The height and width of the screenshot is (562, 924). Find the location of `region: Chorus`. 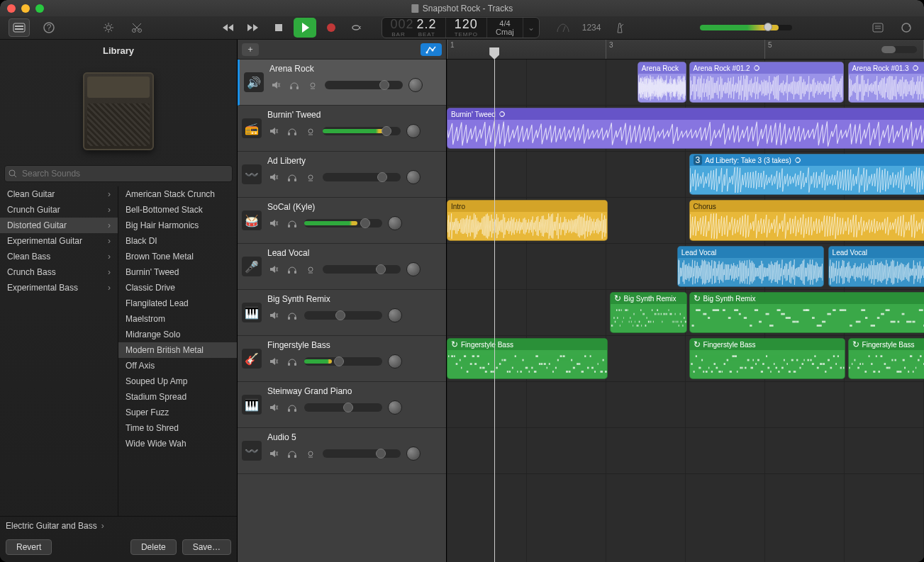

region: Chorus is located at coordinates (807, 220).